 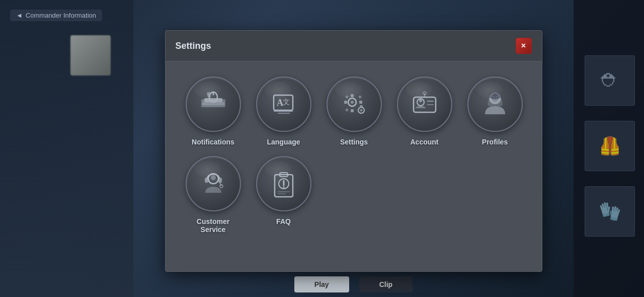 What do you see at coordinates (213, 184) in the screenshot?
I see `customer-service-icon` at bounding box center [213, 184].